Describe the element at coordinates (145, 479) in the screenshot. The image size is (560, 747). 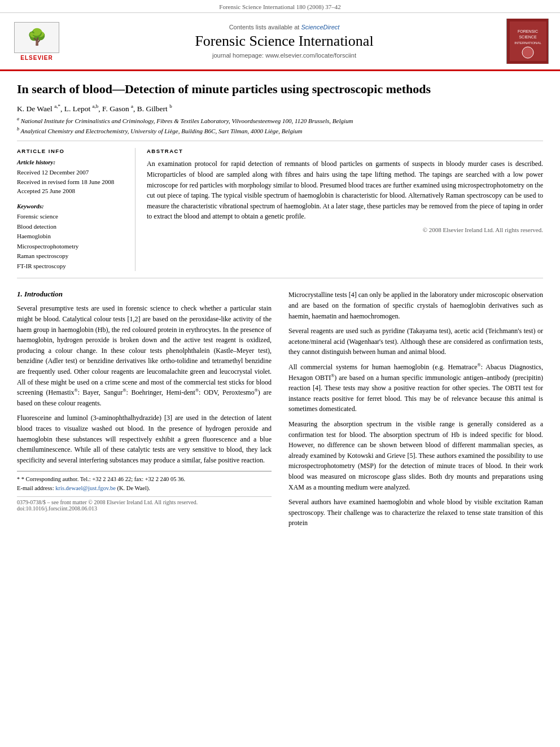
I see `footnote-corresponding: * * Corresponding author. Tel.: +32 2 24…` at that location.